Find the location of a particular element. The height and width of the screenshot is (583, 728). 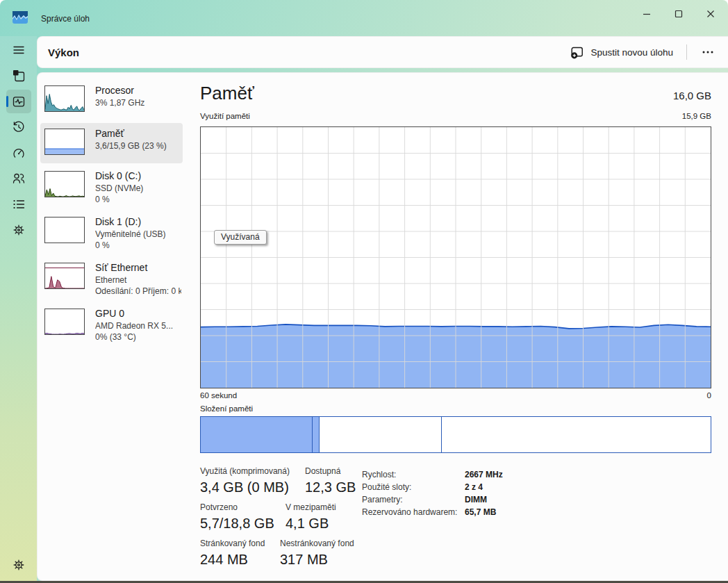

perf-item-disk1: Disk 1 (D:)Vyměnitelné (USB)0 % is located at coordinates (111, 233).